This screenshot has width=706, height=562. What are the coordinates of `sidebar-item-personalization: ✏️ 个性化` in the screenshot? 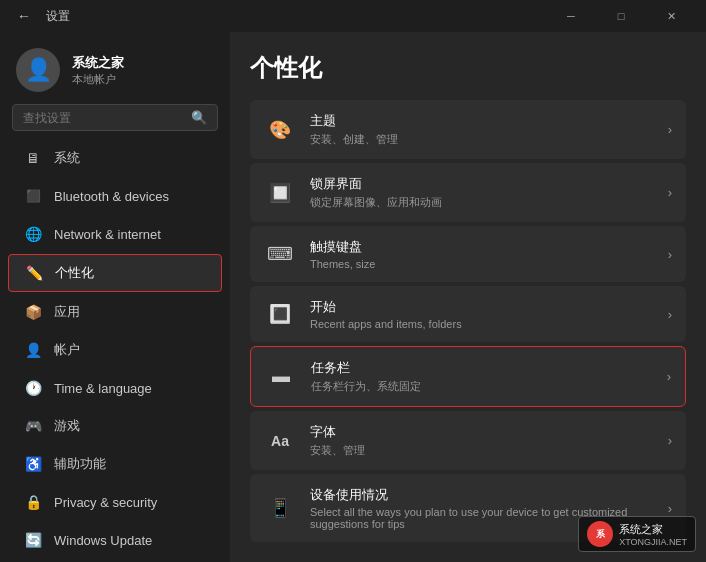 It's located at (115, 273).